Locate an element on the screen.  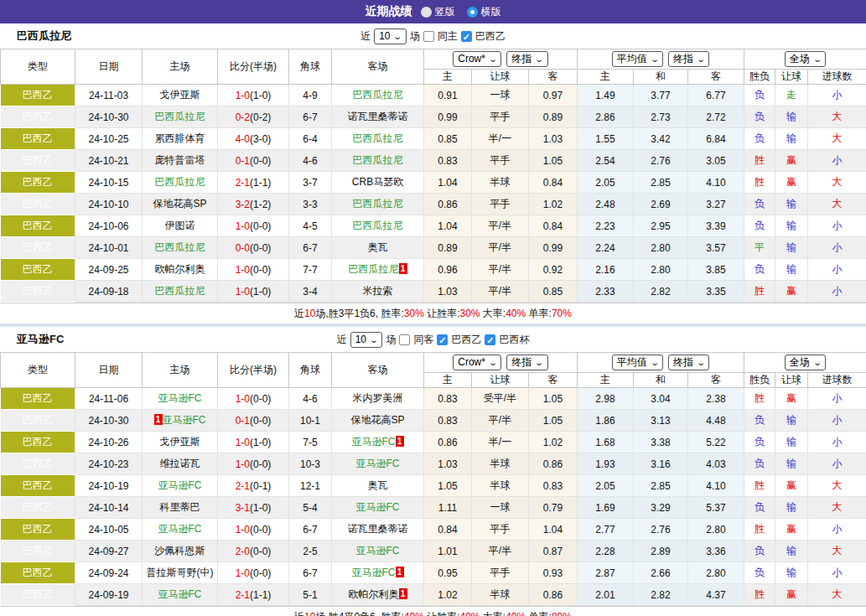
score-cell: 2-0(0-0) is located at coordinates (253, 551).